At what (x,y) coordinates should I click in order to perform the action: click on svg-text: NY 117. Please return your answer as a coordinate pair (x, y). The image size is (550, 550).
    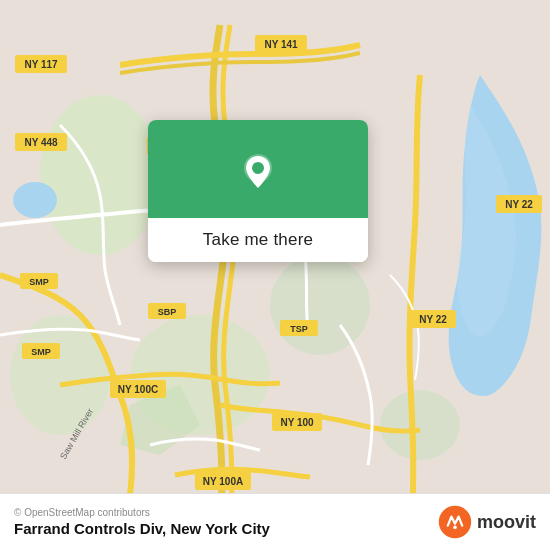
    Looking at the image, I should click on (41, 64).